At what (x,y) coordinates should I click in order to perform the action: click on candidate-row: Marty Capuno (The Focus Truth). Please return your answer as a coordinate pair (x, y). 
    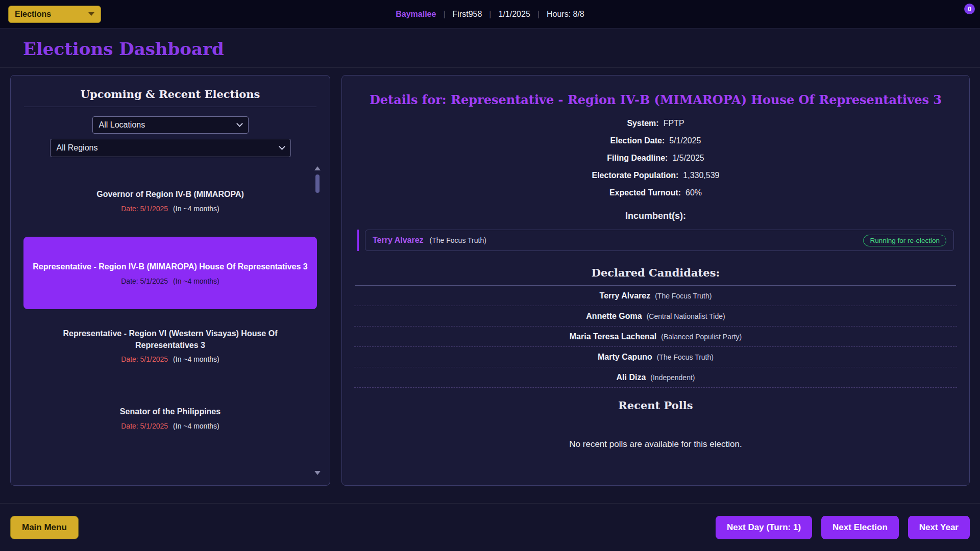
    Looking at the image, I should click on (655, 357).